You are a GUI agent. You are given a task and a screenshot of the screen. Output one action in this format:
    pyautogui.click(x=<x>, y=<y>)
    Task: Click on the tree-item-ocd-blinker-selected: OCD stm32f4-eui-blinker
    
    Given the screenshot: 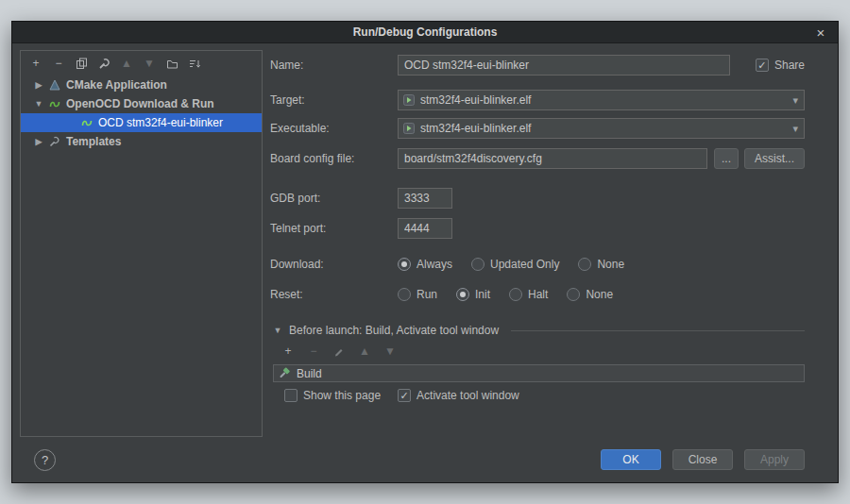 What is the action you would take?
    pyautogui.click(x=142, y=123)
    